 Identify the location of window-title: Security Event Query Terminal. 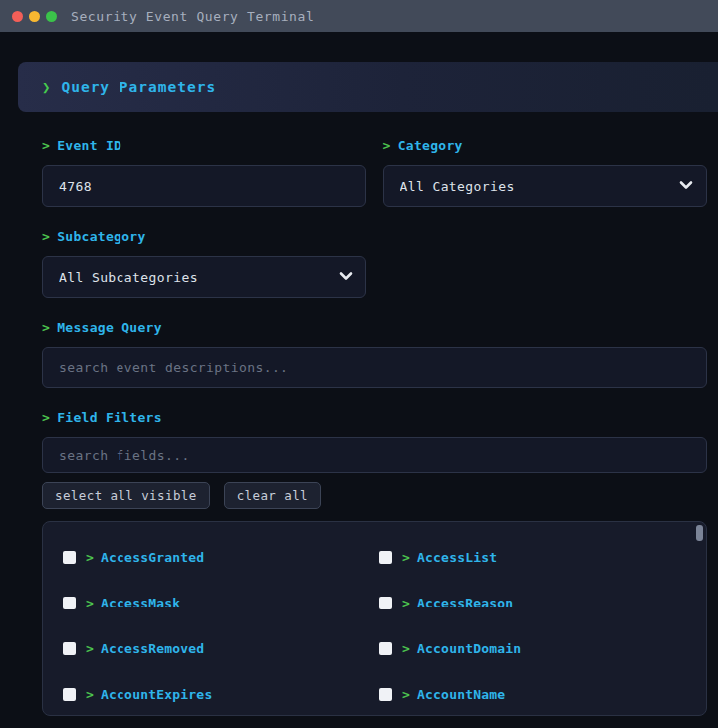
(192, 16).